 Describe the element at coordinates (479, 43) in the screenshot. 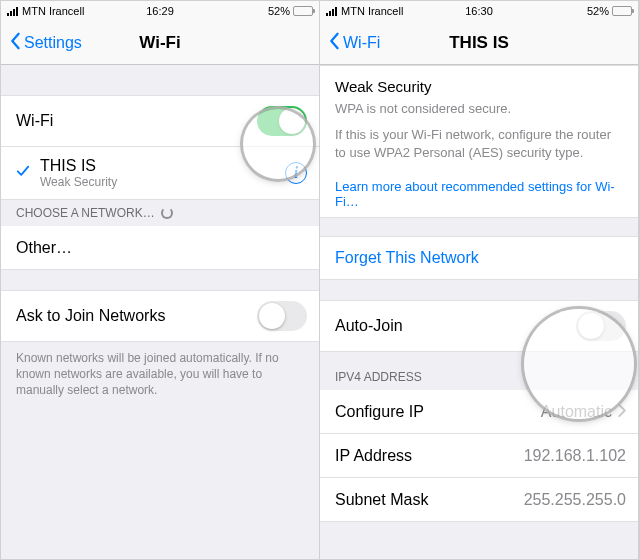

I see `nav-bar: Wi-Fi THIS IS` at that location.